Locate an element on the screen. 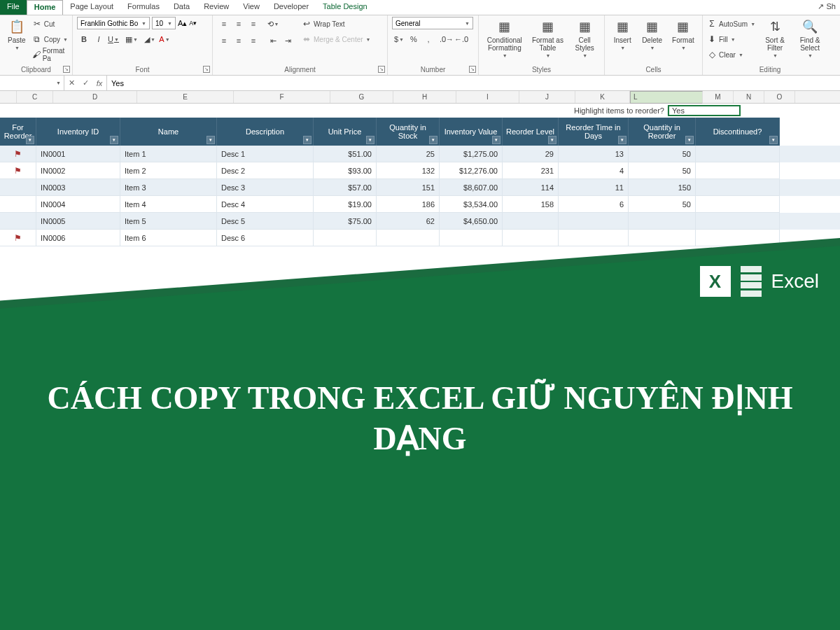 The image size is (840, 630). format-as-table-button: ▦Format as Table▼ is located at coordinates (548, 38).